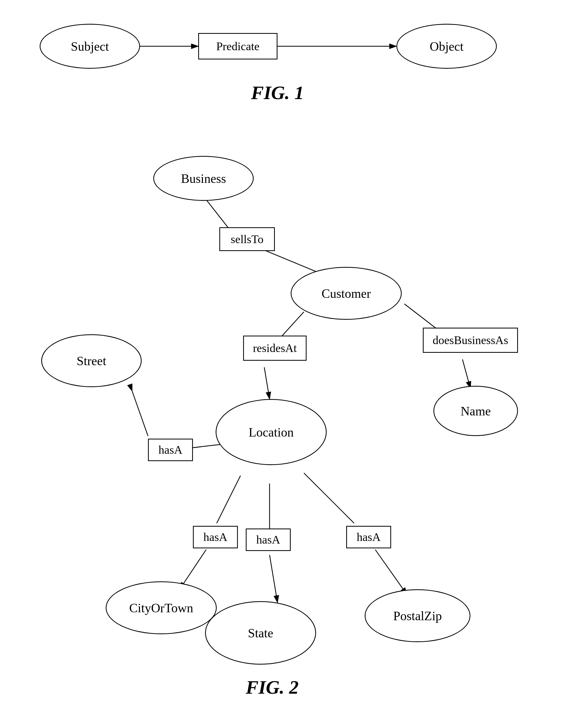 Image resolution: width=588 pixels, height=723 pixels. I want to click on street-label: Street, so click(91, 361).